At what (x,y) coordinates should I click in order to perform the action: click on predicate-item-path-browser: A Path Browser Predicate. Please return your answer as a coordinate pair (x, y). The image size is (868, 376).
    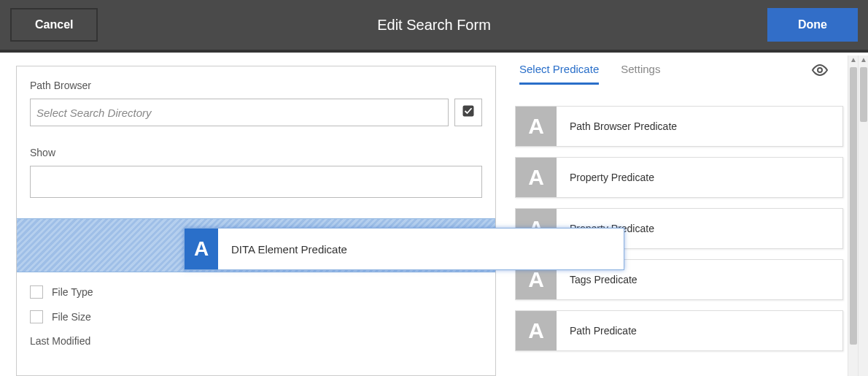
    Looking at the image, I should click on (679, 126).